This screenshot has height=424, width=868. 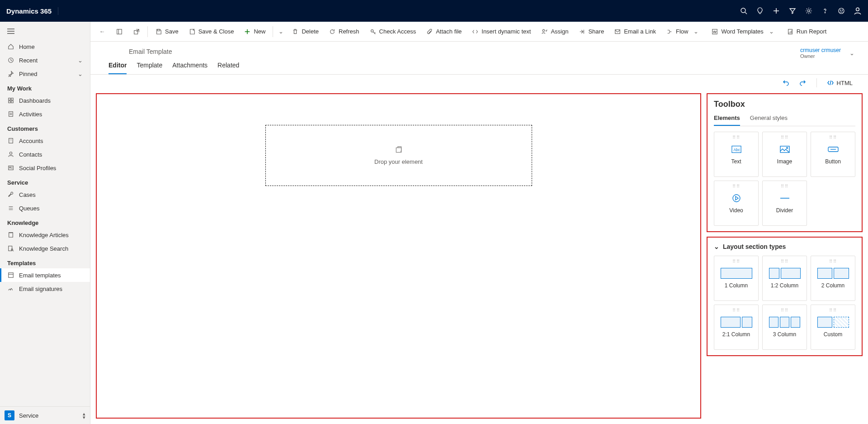 I want to click on redo-button, so click(x=803, y=83).